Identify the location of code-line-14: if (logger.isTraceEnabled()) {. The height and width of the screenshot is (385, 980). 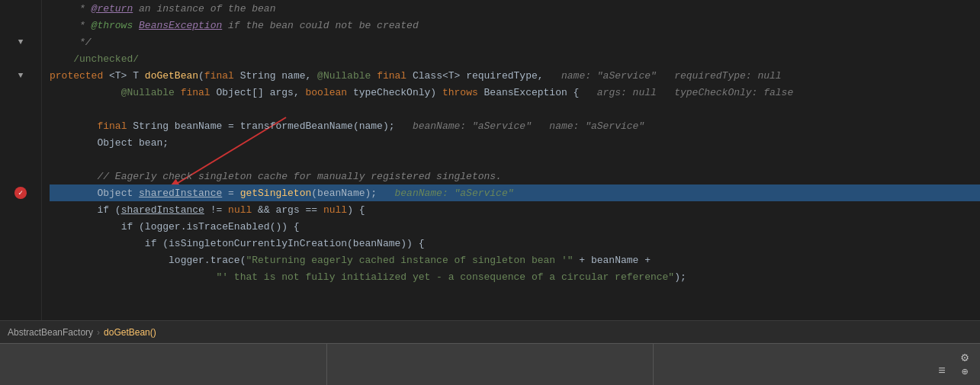
(515, 226).